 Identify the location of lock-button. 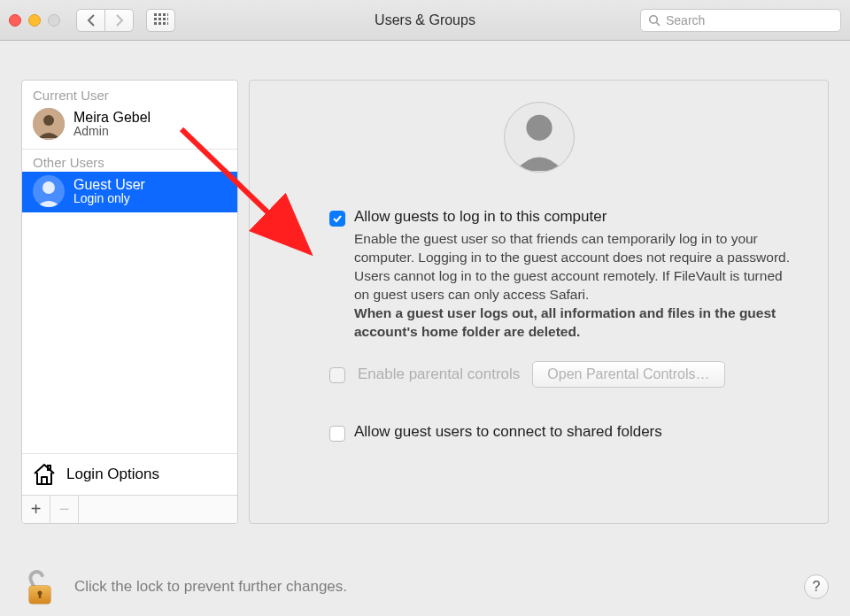
(40, 587).